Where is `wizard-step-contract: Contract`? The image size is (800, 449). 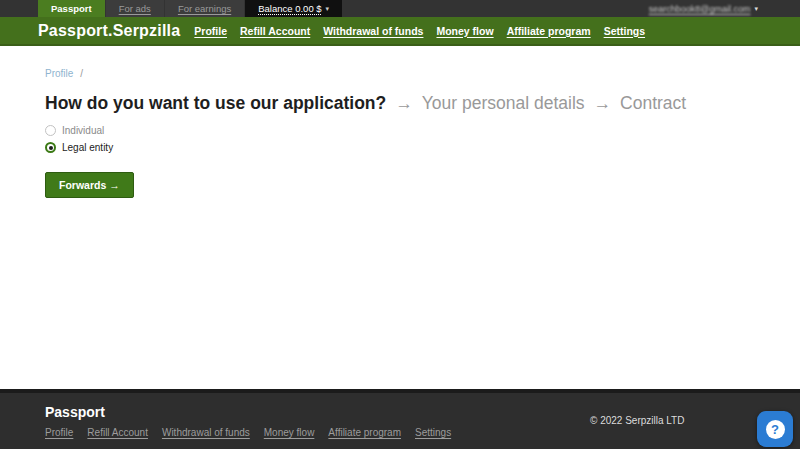
wizard-step-contract: Contract is located at coordinates (653, 103).